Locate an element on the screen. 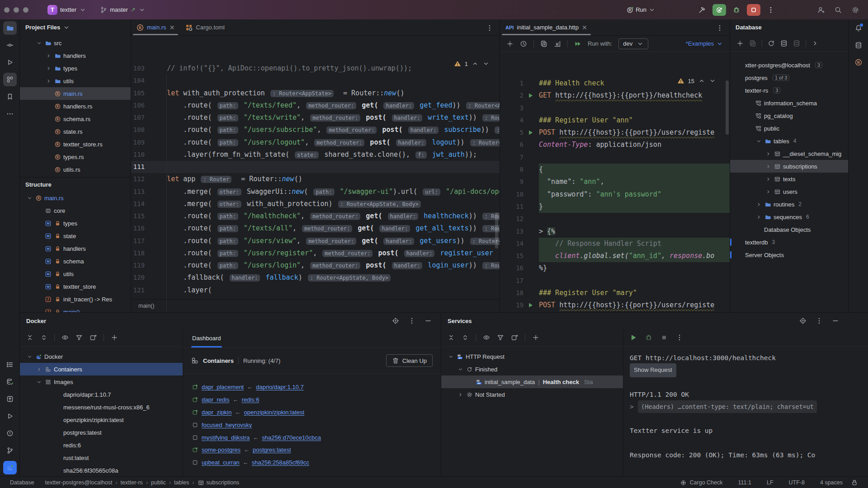 This screenshot has width=868, height=488. database-gear-icon is located at coordinates (784, 43).